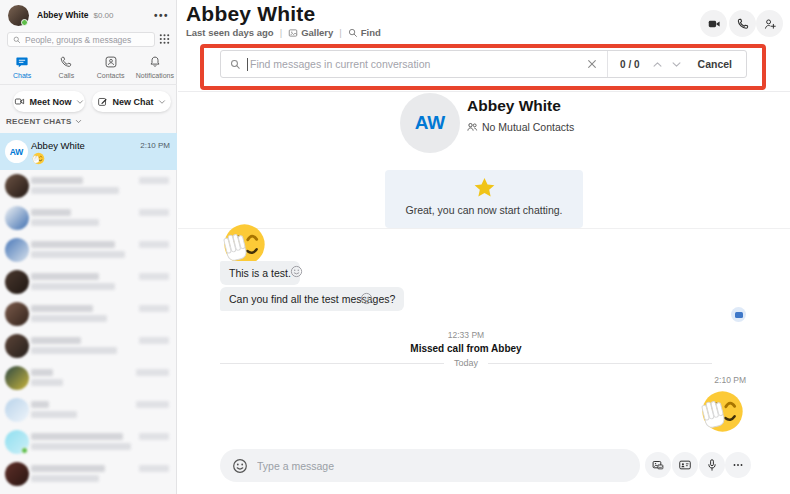 Image resolution: width=790 pixels, height=494 pixels. What do you see at coordinates (155, 62) in the screenshot?
I see `bell-icon` at bounding box center [155, 62].